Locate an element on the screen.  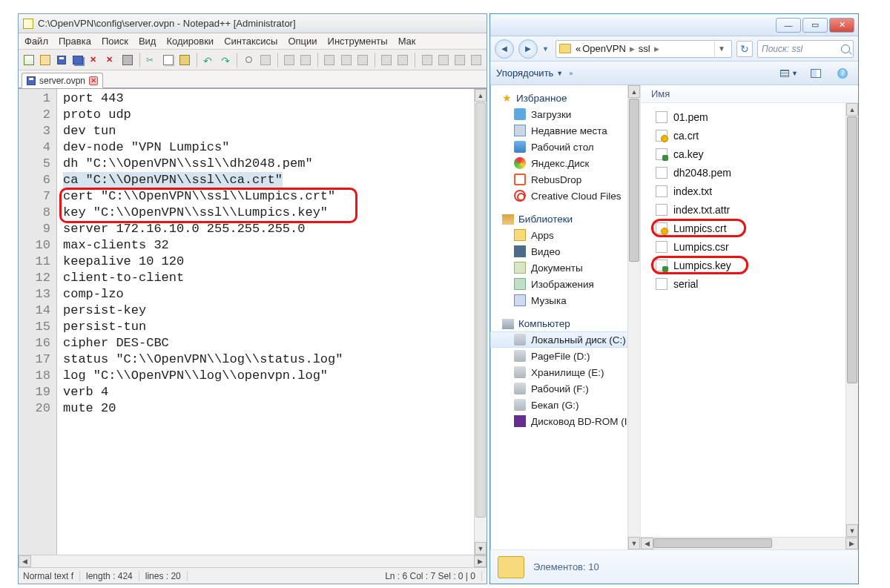
menu-file: Файл is located at coordinates (36, 42).